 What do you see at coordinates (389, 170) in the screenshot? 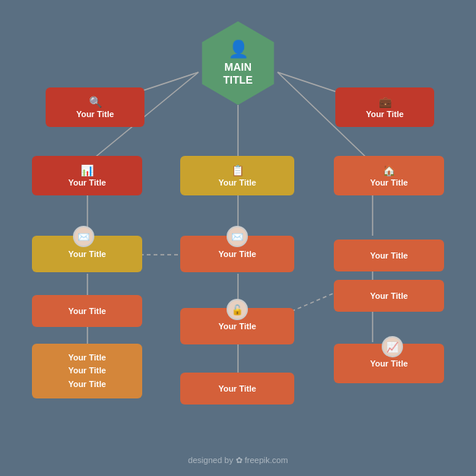
I see `home-icon: 🏠` at bounding box center [389, 170].